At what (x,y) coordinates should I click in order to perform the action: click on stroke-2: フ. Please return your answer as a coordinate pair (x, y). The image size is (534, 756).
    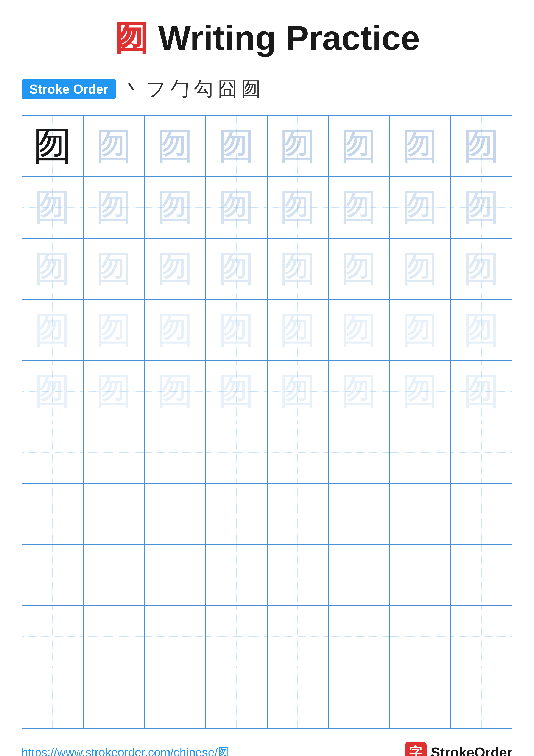
    Looking at the image, I should click on (156, 89).